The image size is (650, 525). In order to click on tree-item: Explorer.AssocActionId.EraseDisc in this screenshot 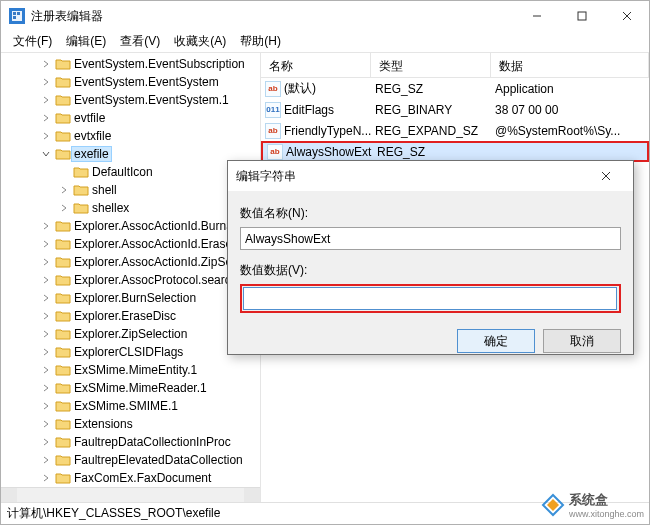, I will do `click(130, 244)`.